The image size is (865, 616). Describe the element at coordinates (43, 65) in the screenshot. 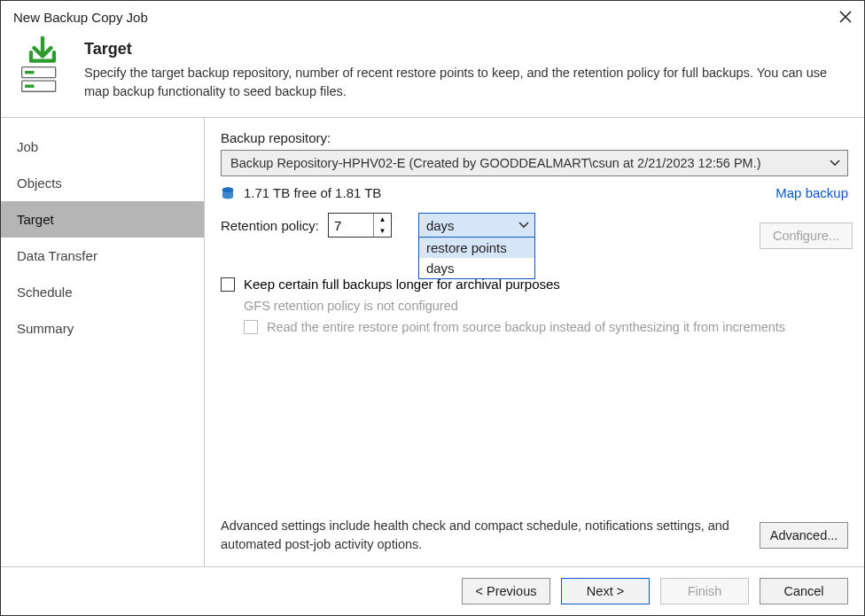

I see `target-page-icon` at that location.